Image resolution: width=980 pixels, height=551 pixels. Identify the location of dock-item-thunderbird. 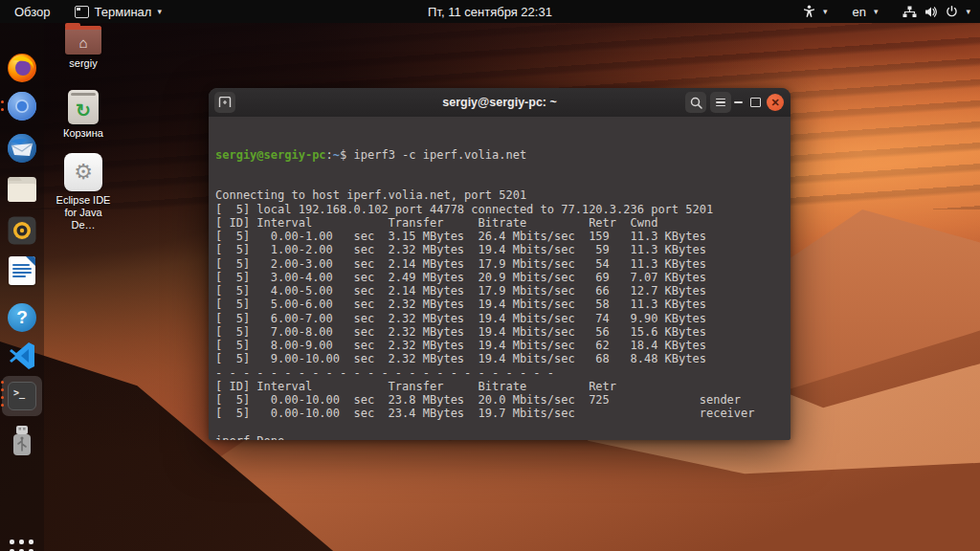
(22, 148).